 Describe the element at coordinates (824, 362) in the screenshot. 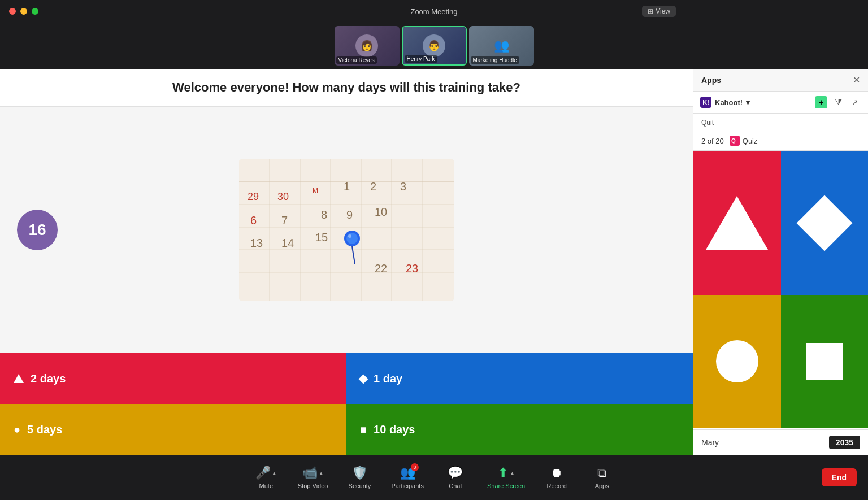

I see `kahoot-square-shape` at that location.